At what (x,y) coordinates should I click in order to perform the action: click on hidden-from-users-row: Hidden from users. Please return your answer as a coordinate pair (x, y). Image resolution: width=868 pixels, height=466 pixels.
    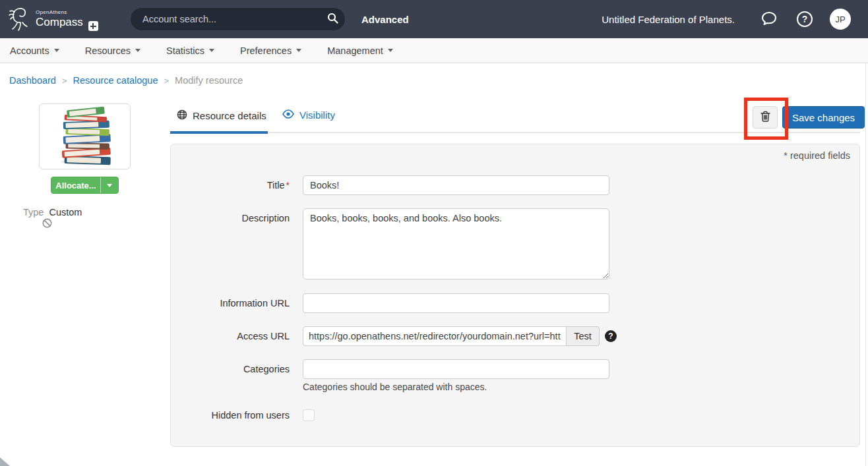
    Looking at the image, I should click on (515, 415).